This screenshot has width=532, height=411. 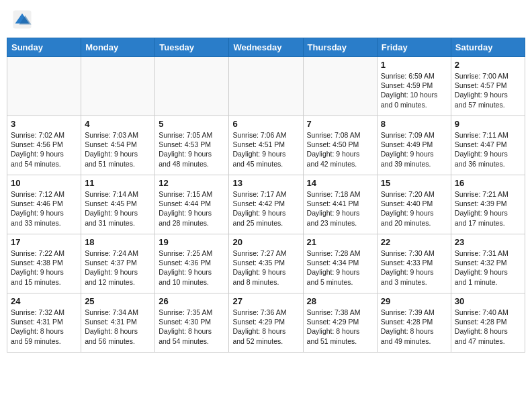 What do you see at coordinates (414, 267) in the screenshot?
I see `day-info: Sunrise: 7:30 AM Sunset: 4:33 PM Dayligh…` at bounding box center [414, 267].